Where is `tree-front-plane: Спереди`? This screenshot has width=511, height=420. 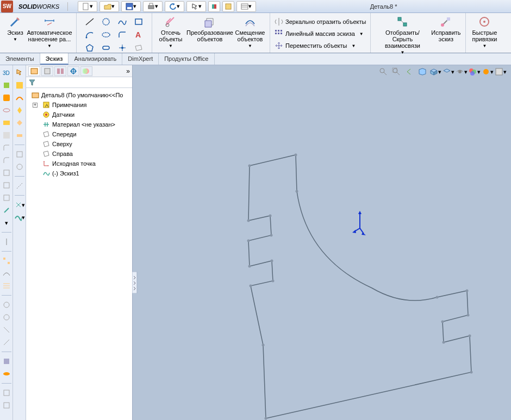 tree-front-plane: Спереди is located at coordinates (79, 134).